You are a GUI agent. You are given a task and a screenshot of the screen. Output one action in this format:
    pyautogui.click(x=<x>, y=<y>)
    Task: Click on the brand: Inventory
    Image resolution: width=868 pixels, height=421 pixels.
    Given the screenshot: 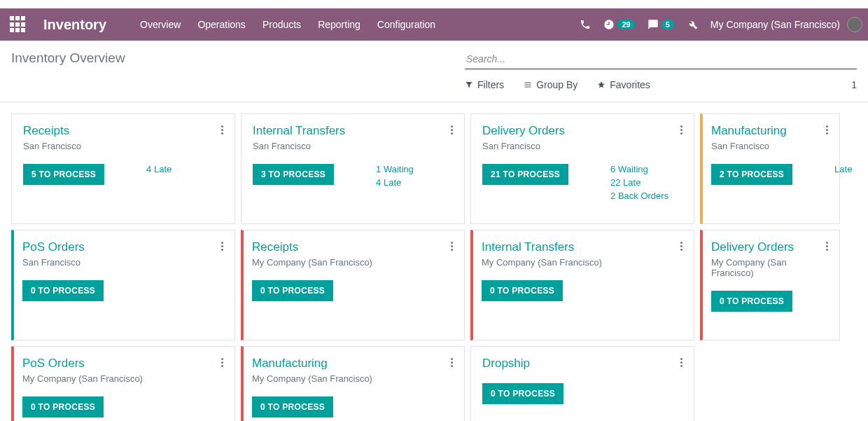 What is the action you would take?
    pyautogui.click(x=75, y=25)
    